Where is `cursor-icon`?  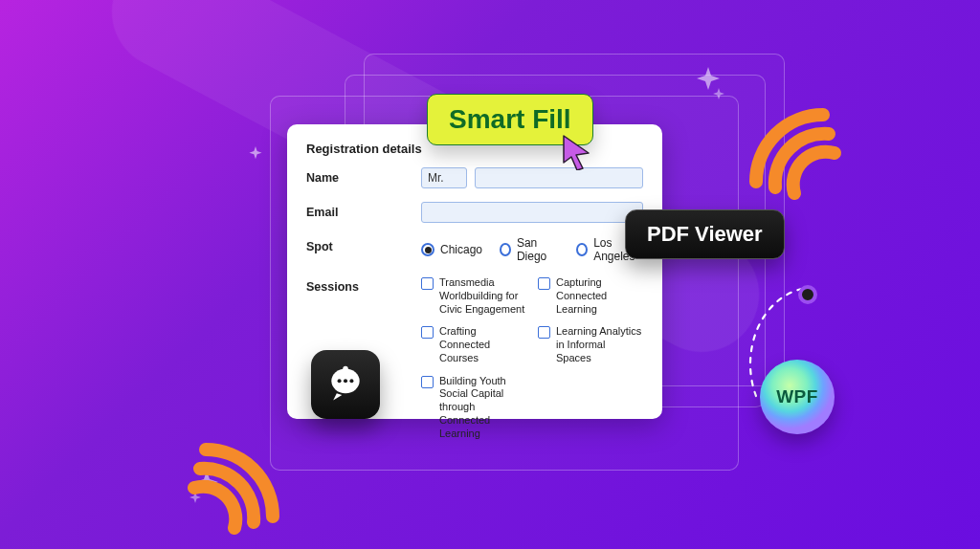 cursor-icon is located at coordinates (576, 152).